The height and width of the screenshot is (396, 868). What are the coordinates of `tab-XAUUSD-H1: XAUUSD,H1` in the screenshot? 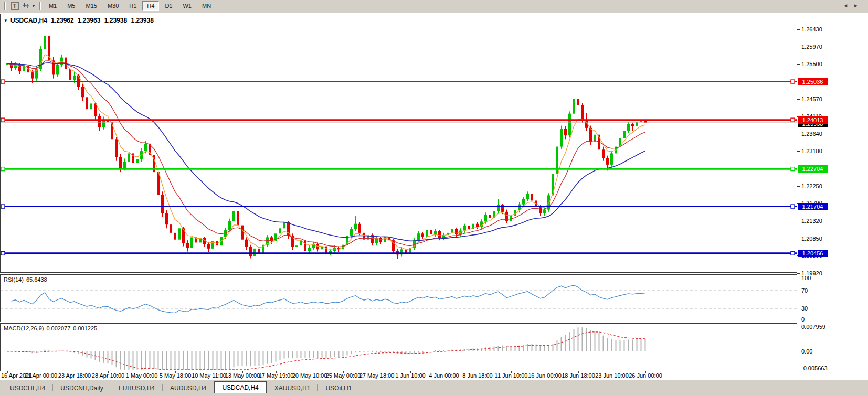 It's located at (293, 388).